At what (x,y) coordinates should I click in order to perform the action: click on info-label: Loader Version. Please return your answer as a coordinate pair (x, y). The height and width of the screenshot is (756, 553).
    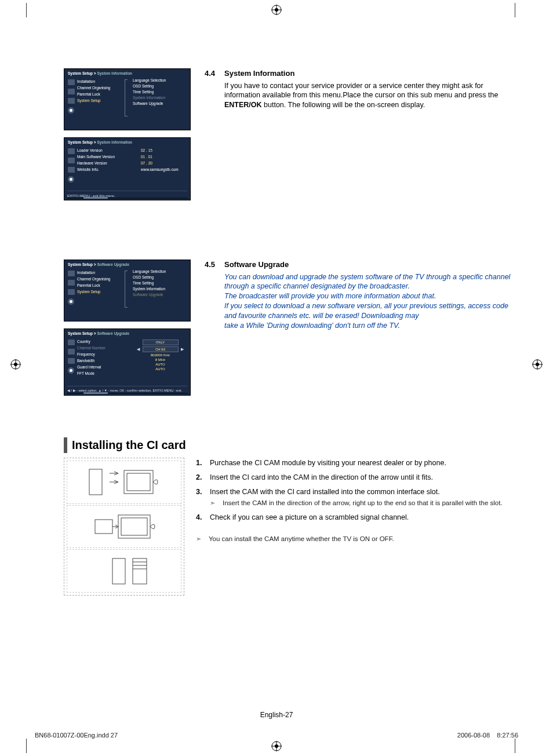
    Looking at the image, I should click on (109, 151).